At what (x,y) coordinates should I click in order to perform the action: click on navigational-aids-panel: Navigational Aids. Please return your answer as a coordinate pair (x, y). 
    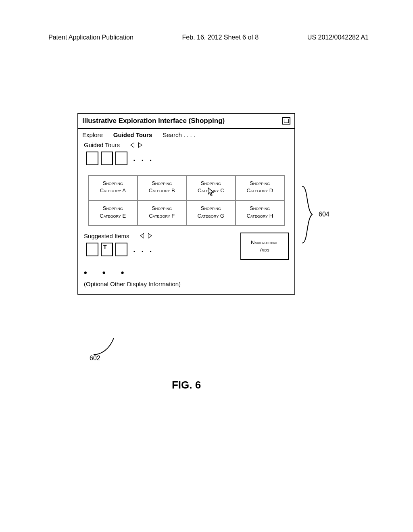
    Looking at the image, I should click on (265, 246).